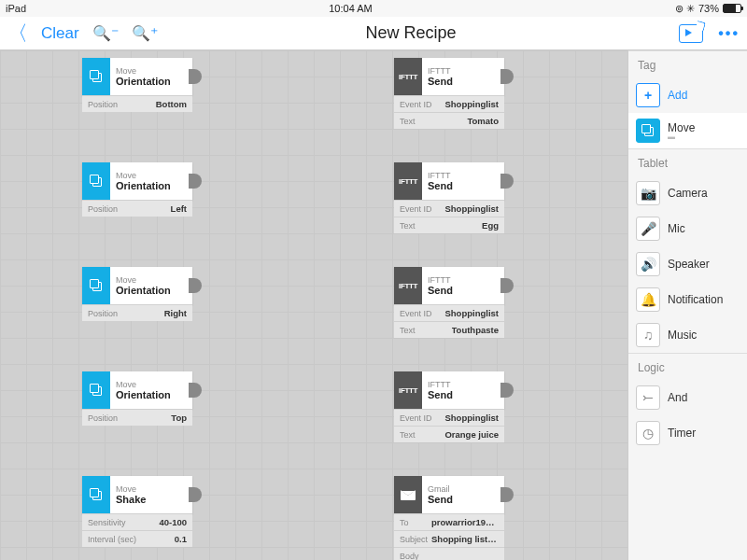  I want to click on sidebar-logic-item-timer: ◷Timer, so click(687, 433).